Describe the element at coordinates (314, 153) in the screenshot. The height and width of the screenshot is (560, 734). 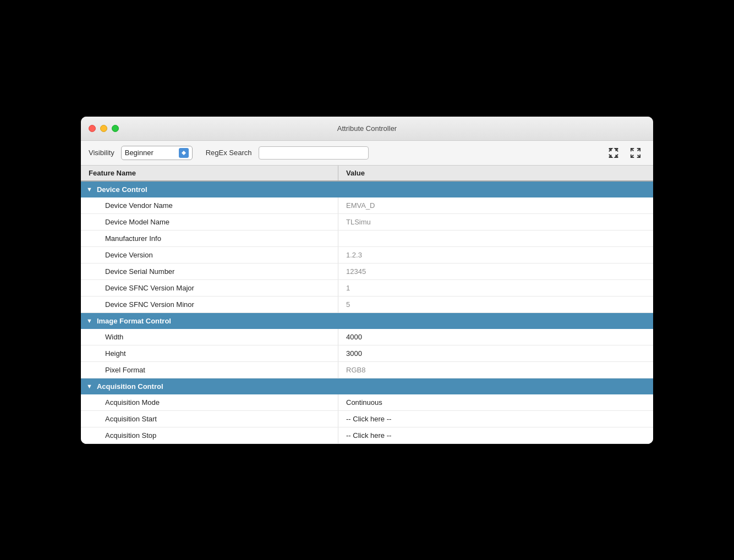
I see `regex-search-input` at that location.